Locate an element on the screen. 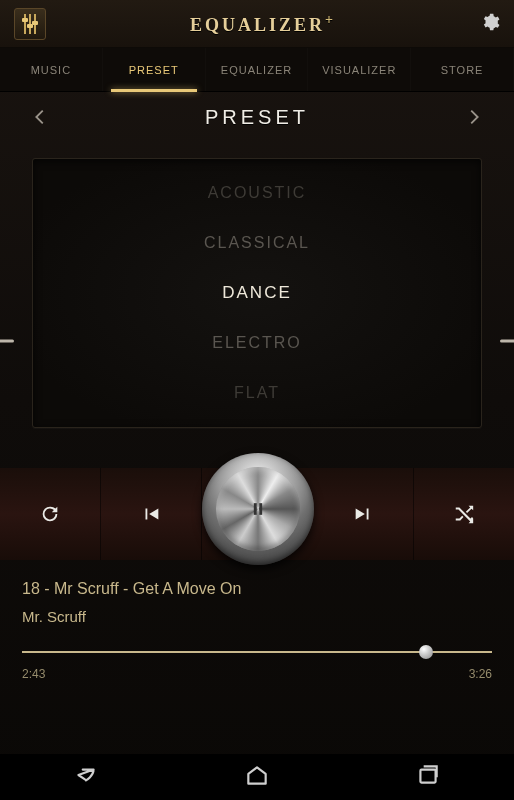 This screenshot has height=800, width=514. time-row: 2:43 3:26 is located at coordinates (257, 672).